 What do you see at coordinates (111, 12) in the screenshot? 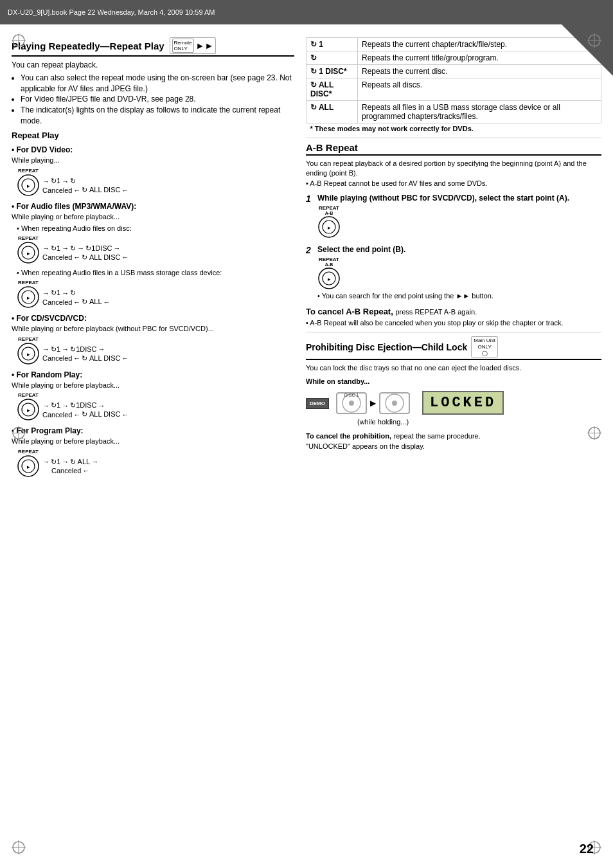
I see `header-text: DX-U20_9[U].book Page 22 Wednesday, Marc…` at bounding box center [111, 12].